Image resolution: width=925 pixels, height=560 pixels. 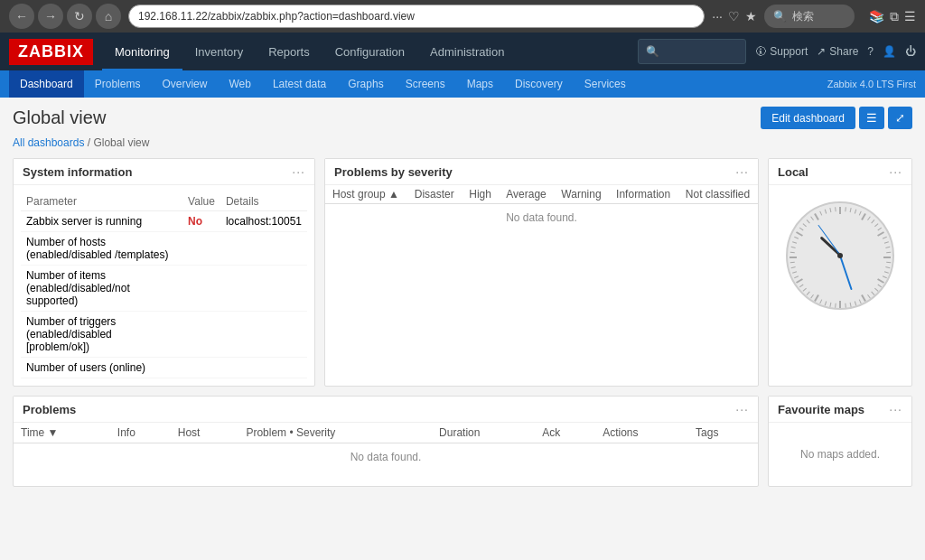 I want to click on address-bar: 192.168.11.22/zabbix/zabbix.php?action=d…, so click(x=416, y=16).